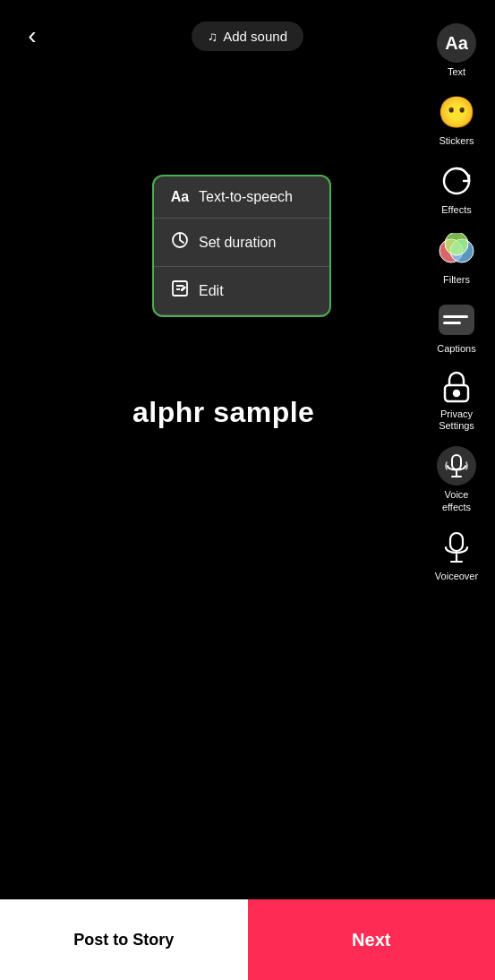 Image resolution: width=495 pixels, height=980 pixels. Describe the element at coordinates (247, 36) in the screenshot. I see `header: ‹ ♫ Add sound` at that location.